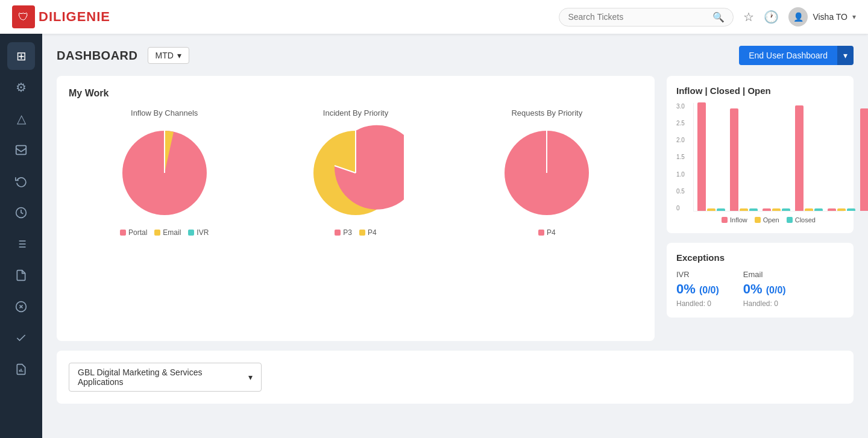 The image size is (868, 438). Describe the element at coordinates (24, 17) in the screenshot. I see `logo-box: 🛡` at that location.